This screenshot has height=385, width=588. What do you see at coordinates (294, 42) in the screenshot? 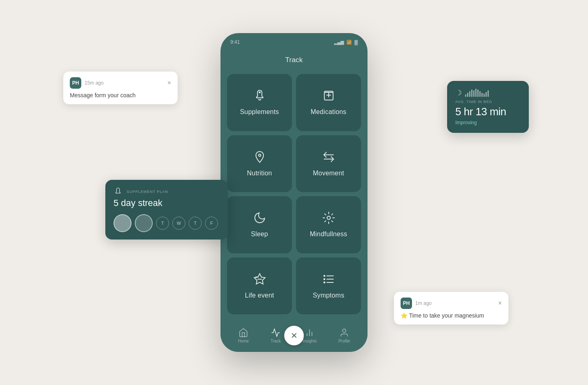
I see `status-bar: 9:41 ▂▄▆ 📶 ▓` at bounding box center [294, 42].